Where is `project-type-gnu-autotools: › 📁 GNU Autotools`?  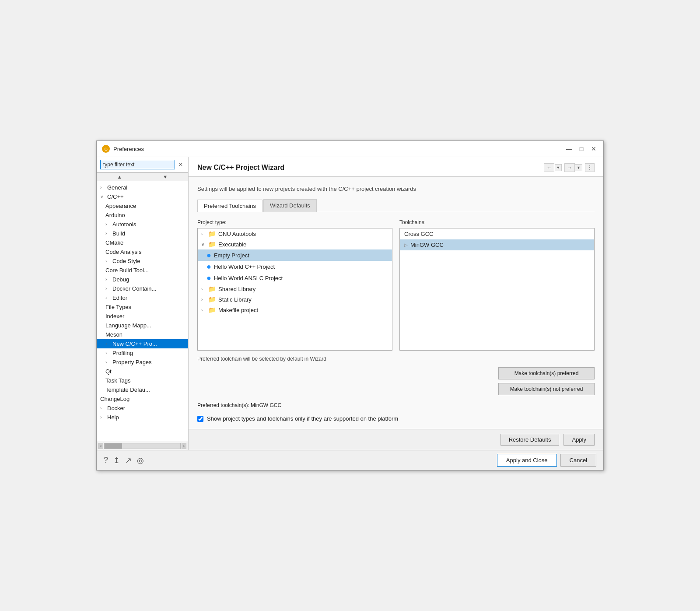 project-type-gnu-autotools: › 📁 GNU Autotools is located at coordinates (295, 234).